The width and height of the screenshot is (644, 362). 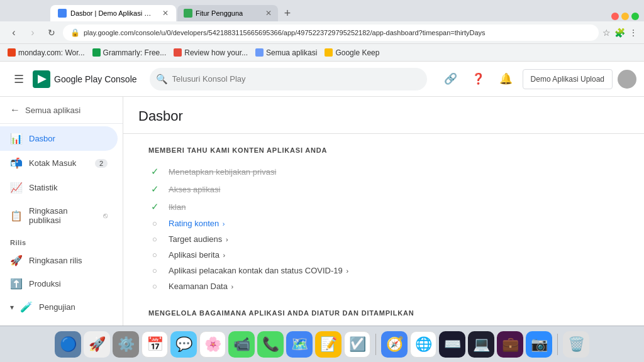 What do you see at coordinates (615, 16) in the screenshot?
I see `close-dot` at bounding box center [615, 16].